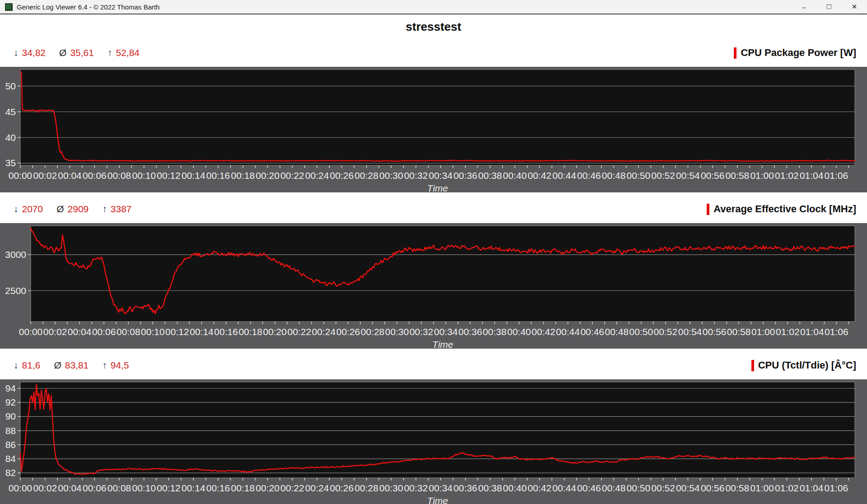  What do you see at coordinates (11, 163) in the screenshot?
I see `svg-text: 35` at bounding box center [11, 163].